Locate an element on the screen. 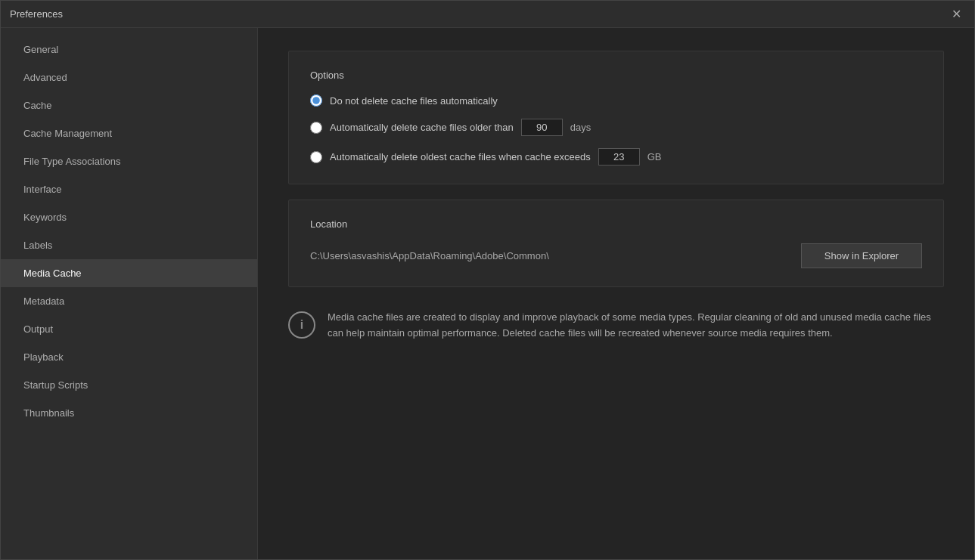 The image size is (975, 560). sidebar-item-output: Output is located at coordinates (129, 330).